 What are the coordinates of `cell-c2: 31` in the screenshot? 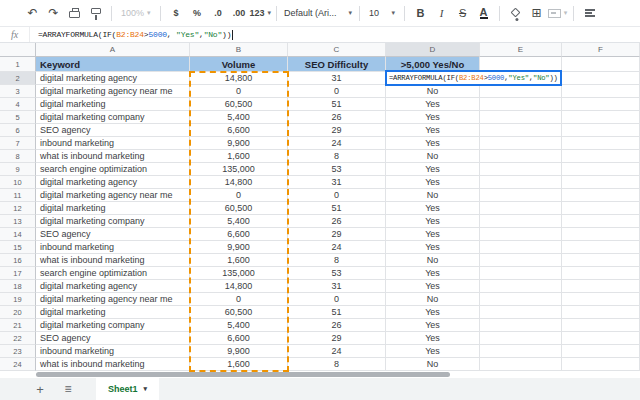 It's located at (337, 78).